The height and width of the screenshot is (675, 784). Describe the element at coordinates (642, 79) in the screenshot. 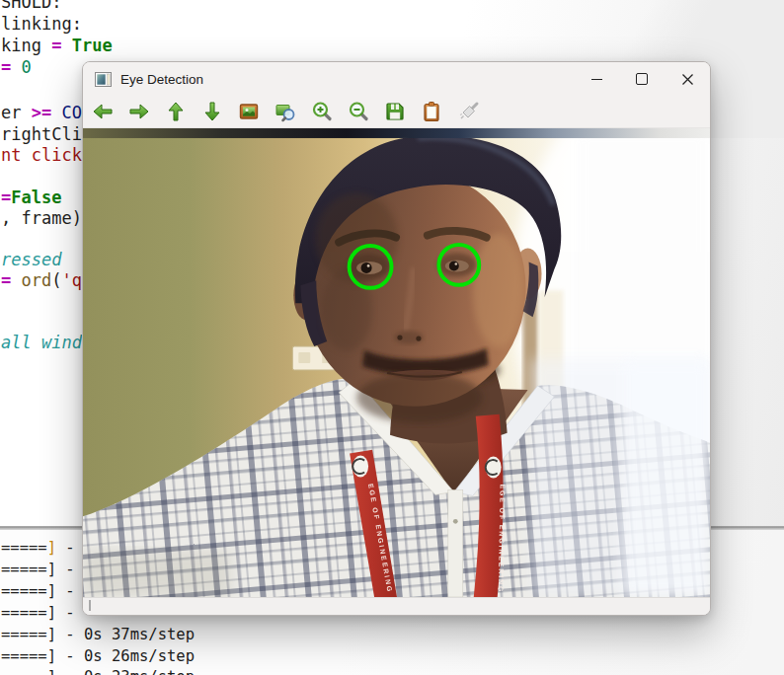

I see `caption-buttons` at that location.